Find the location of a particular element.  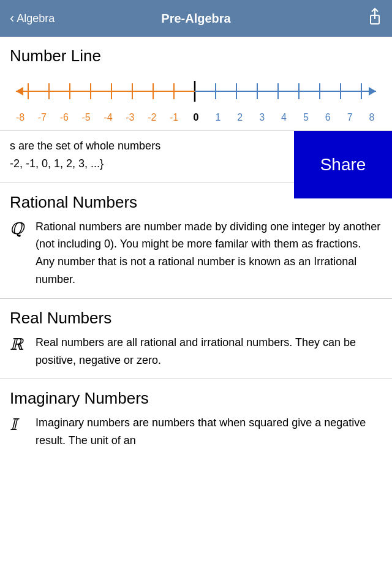

share-button: Share is located at coordinates (343, 165).